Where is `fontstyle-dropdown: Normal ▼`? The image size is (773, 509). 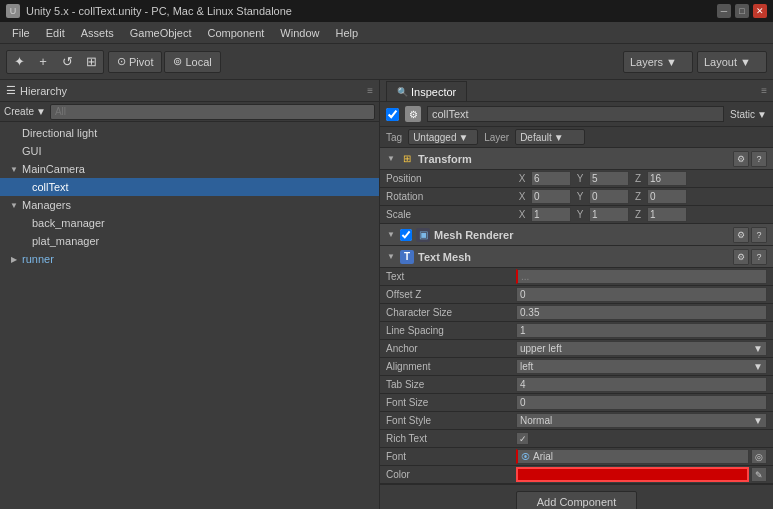
fontstyle-dropdown: Normal ▼ is located at coordinates (642, 420).